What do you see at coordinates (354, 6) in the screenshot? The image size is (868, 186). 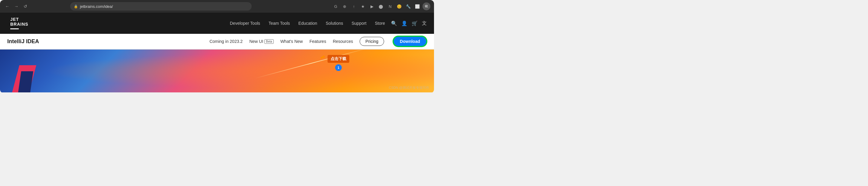 I see `screenshot-icon: ↑` at bounding box center [354, 6].